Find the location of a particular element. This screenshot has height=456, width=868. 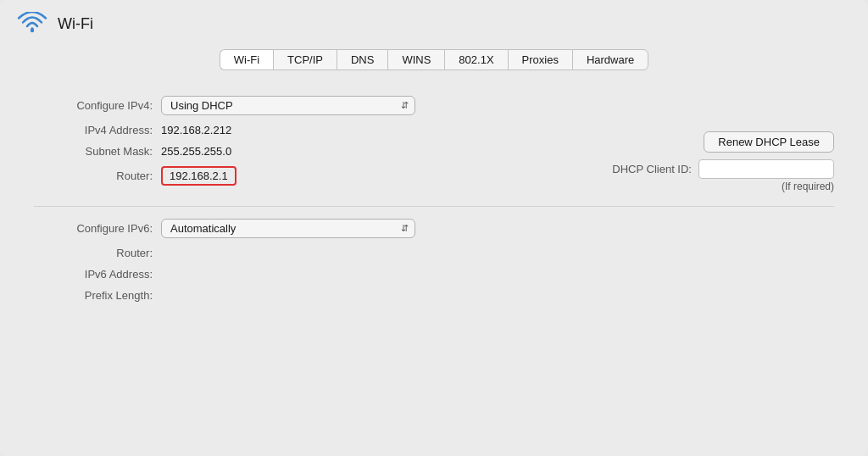

section-divider is located at coordinates (434, 207).